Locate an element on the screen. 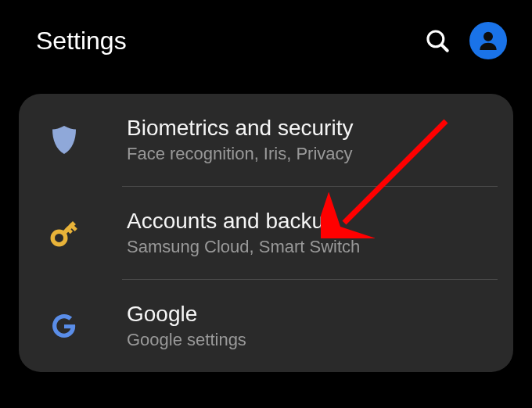 This screenshot has height=408, width=532. item-title: Biometrics and security is located at coordinates (311, 128).